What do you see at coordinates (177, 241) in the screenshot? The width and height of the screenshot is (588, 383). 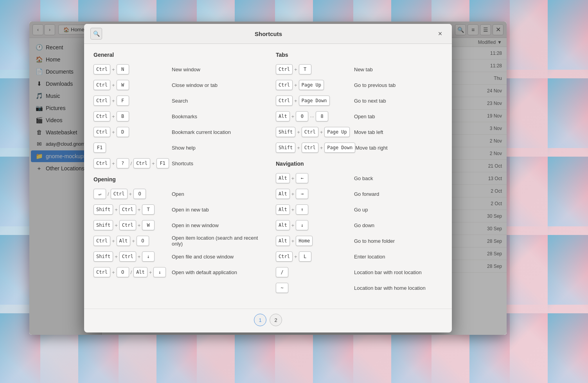 I see `shortcut-open-item-location: Ctrl + Alt + O Open item location (searc…` at bounding box center [177, 241].